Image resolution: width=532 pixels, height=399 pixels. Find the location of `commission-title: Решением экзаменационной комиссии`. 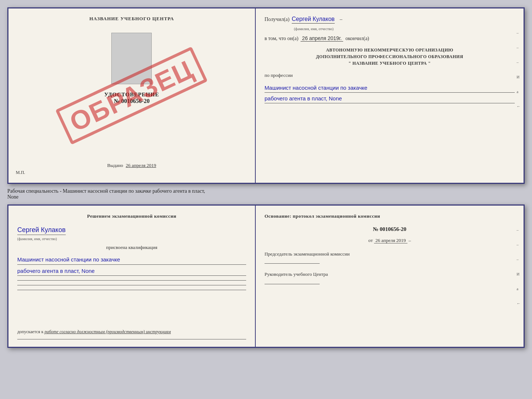

commission-title: Решением экзаменационной комиссии is located at coordinates (132, 216).